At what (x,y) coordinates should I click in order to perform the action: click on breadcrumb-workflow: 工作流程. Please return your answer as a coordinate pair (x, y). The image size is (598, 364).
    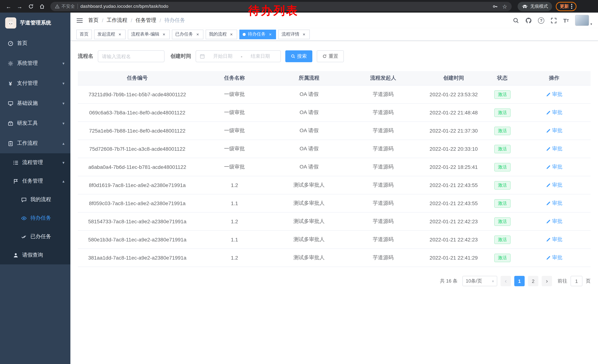
    Looking at the image, I should click on (117, 20).